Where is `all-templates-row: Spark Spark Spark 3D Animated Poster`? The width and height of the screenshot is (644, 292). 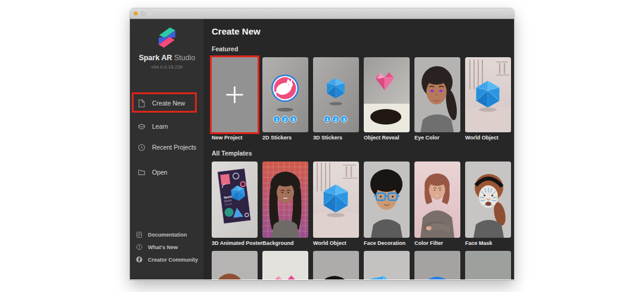
all-templates-row: Spark Spark Spark 3D Animated Poster is located at coordinates (363, 204).